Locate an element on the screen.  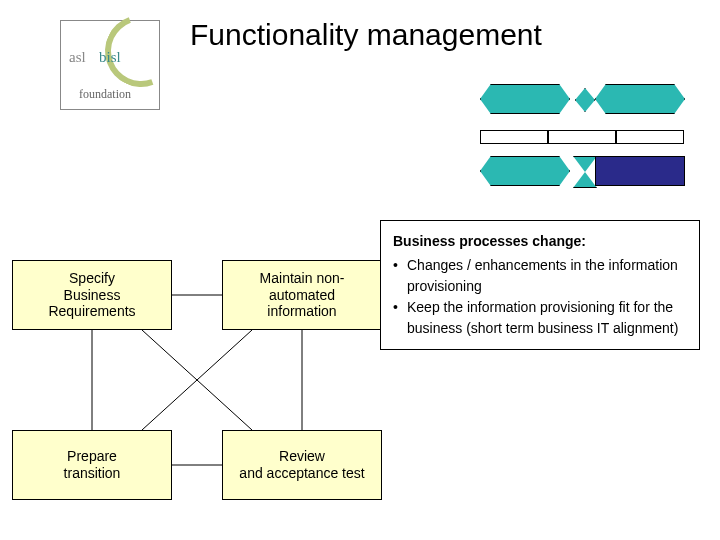
diamond-shape is located at coordinates (585, 100).